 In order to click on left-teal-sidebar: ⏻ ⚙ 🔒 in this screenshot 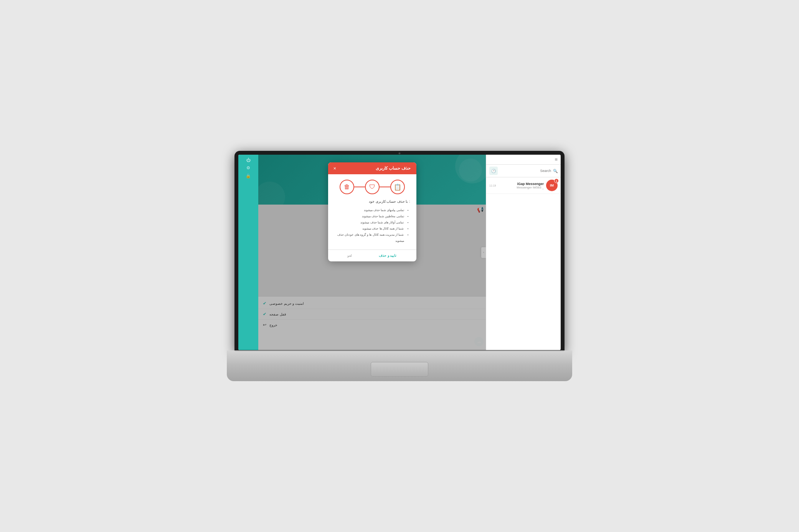, I will do `click(248, 253)`.